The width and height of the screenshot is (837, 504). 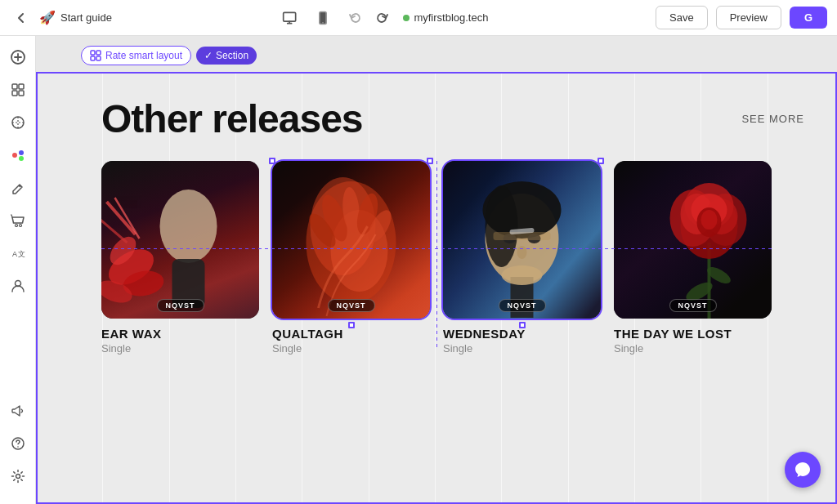 What do you see at coordinates (436, 119) in the screenshot?
I see `section-header: Other releases SEE MORE` at bounding box center [436, 119].